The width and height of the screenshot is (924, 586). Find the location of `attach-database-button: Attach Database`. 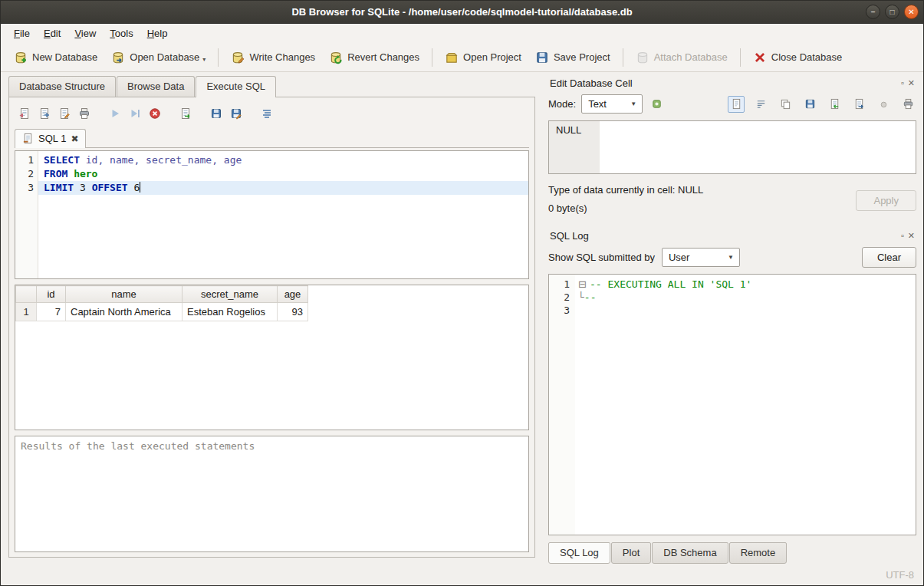

attach-database-button: Attach Database is located at coordinates (682, 58).